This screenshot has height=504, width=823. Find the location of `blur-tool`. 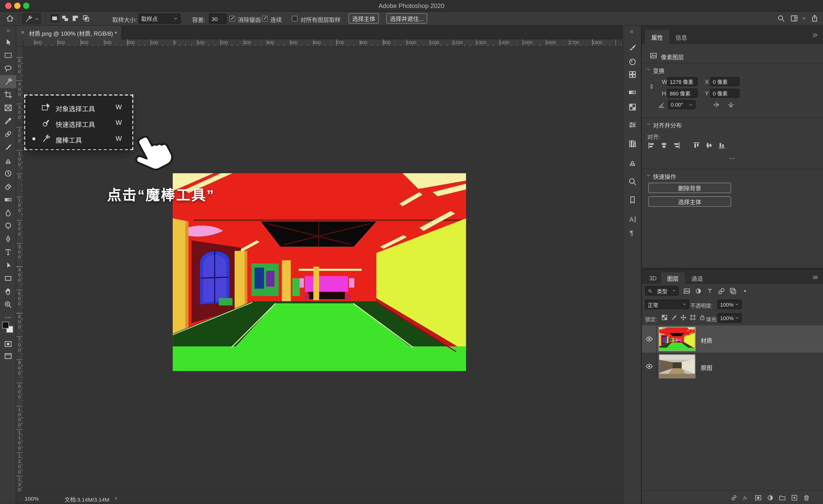

blur-tool is located at coordinates (8, 213).